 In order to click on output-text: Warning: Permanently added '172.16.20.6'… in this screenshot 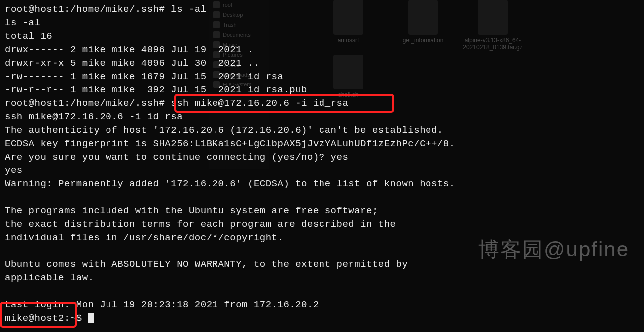, I will do `click(230, 184)`.